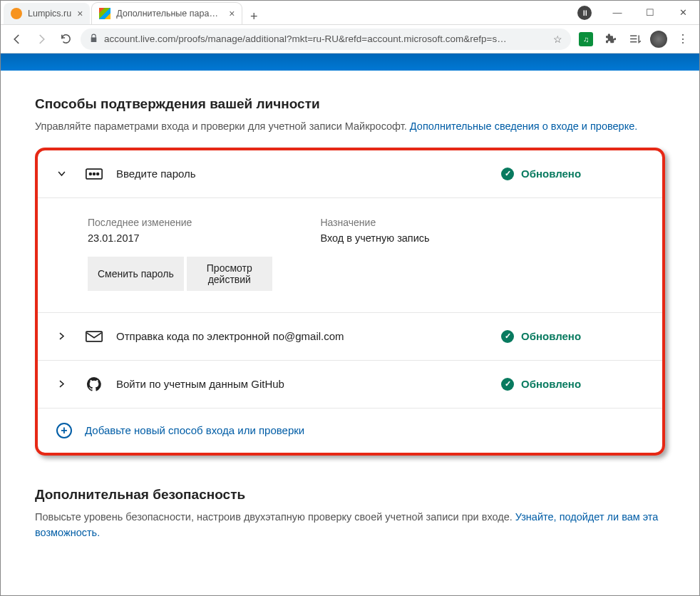 The width and height of the screenshot is (700, 596). Describe the element at coordinates (66, 39) in the screenshot. I see `reload-button` at that location.